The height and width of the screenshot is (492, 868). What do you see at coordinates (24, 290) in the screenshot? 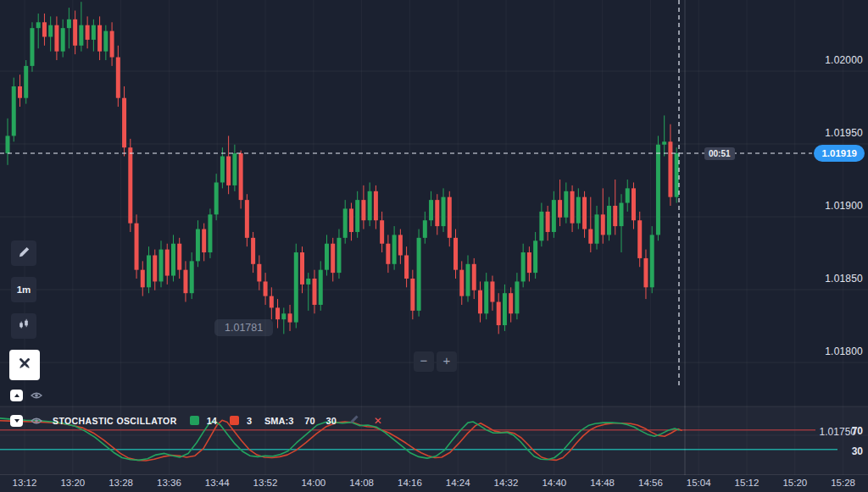
I see `timeframe-button: 1m` at bounding box center [24, 290].